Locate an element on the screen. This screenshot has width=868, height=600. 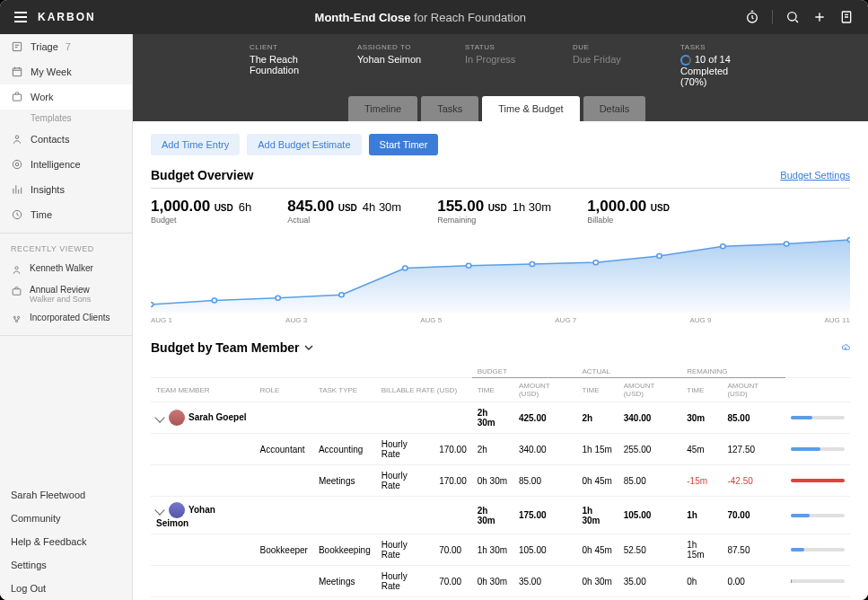
overview-title: Budget Overview is located at coordinates (202, 175).